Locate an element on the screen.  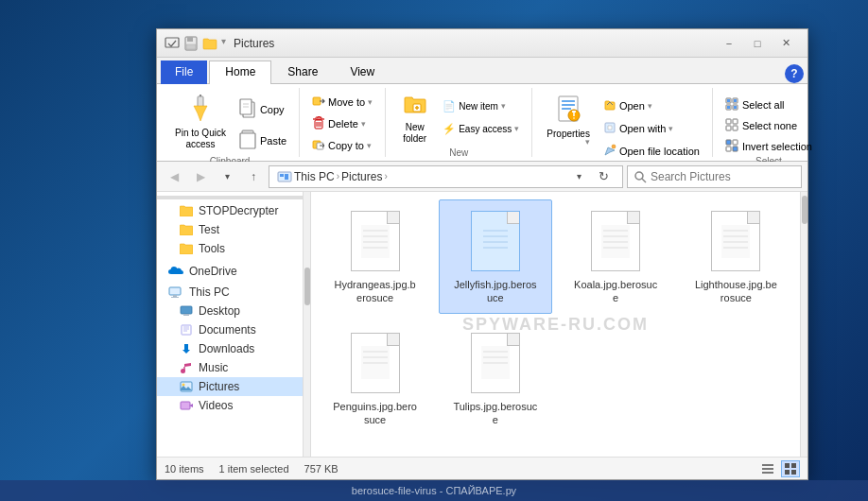
close-button: ✕ is located at coordinates (786, 43).